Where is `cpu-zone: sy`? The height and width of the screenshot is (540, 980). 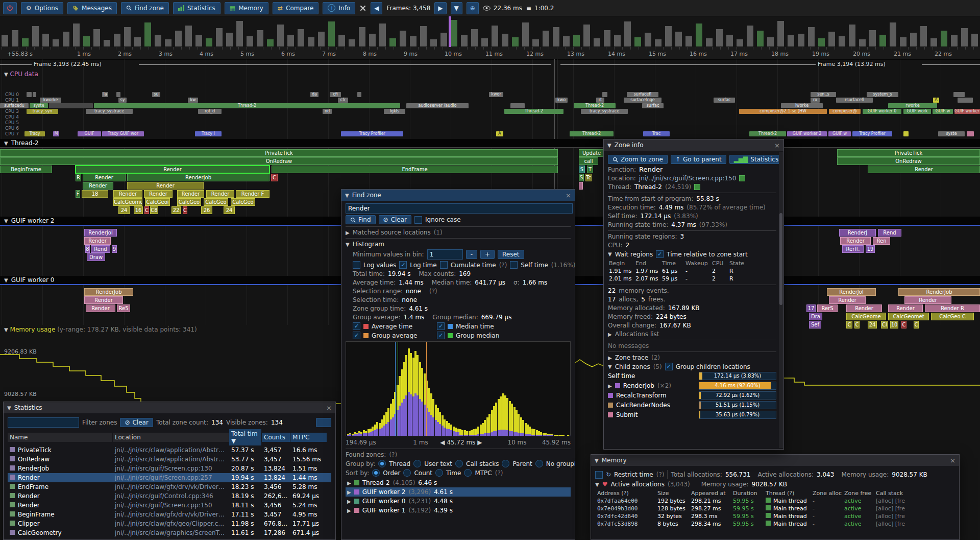 cpu-zone: sy is located at coordinates (122, 100).